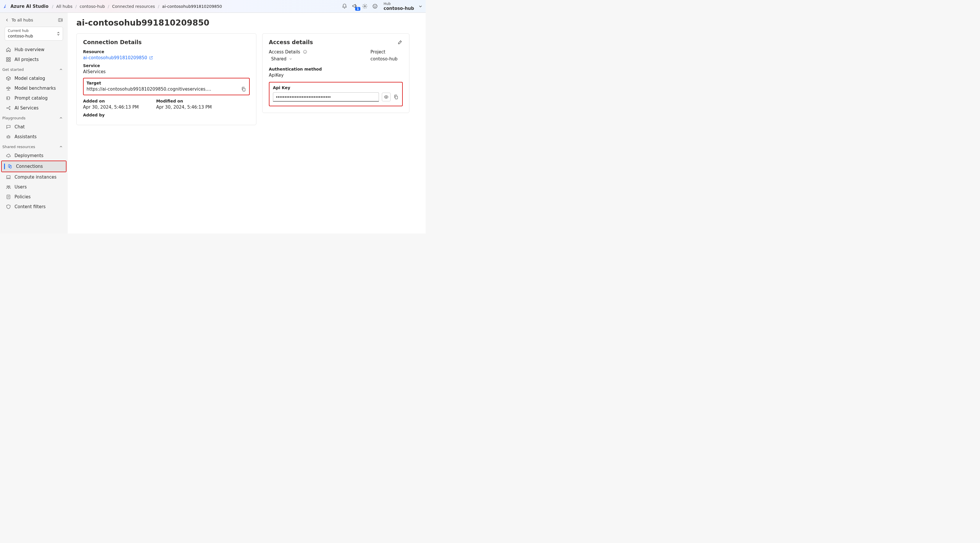 This screenshot has height=543, width=980. What do you see at coordinates (34, 108) in the screenshot?
I see `sidebar-item-ai-services: AI Services` at bounding box center [34, 108].